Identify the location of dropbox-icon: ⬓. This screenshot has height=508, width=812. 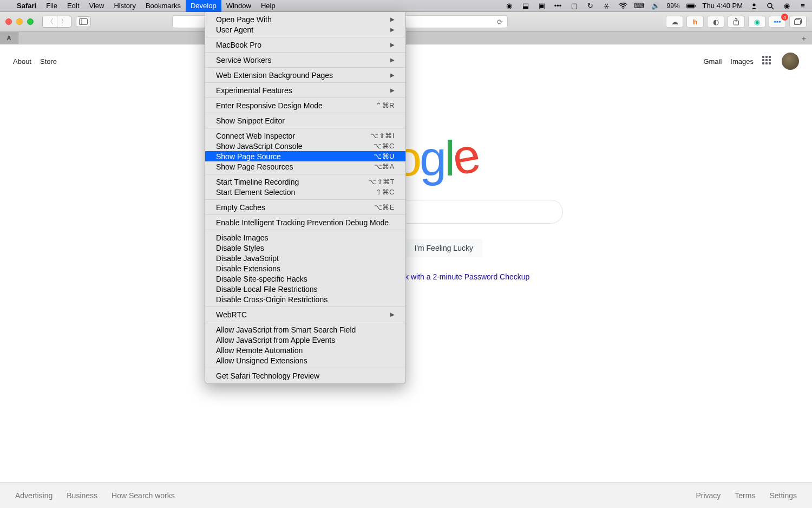
(526, 5).